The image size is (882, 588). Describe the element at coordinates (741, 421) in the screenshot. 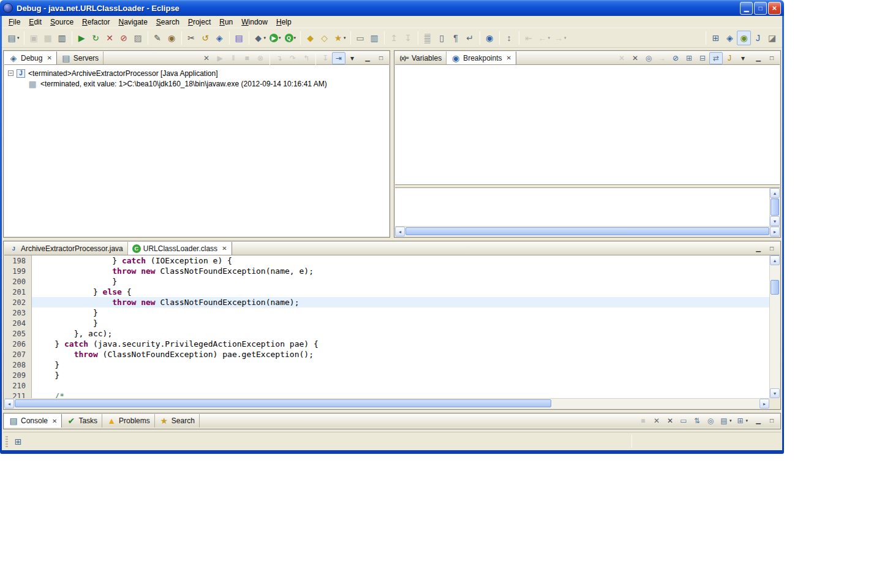

I see `open-console-button: ⊞▾` at that location.